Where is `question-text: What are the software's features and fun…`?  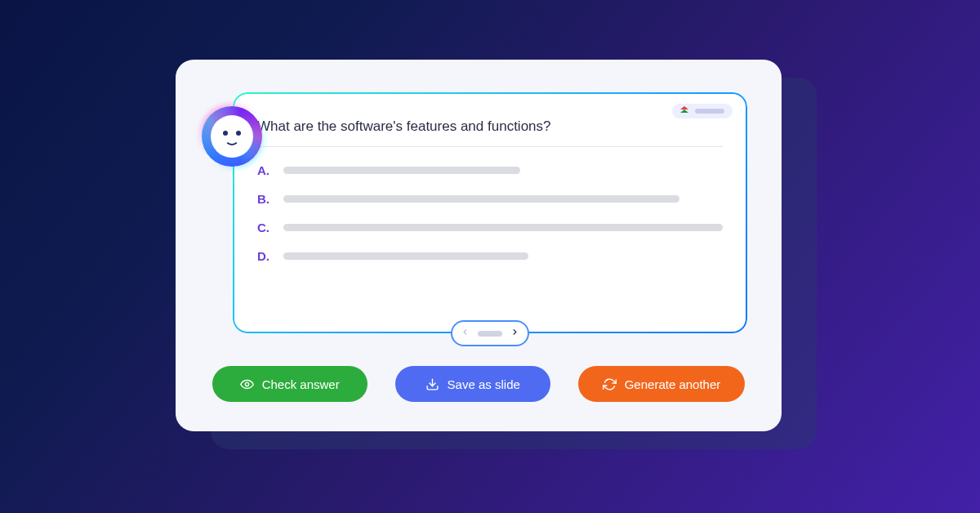 question-text: What are the software's features and fun… is located at coordinates (490, 131).